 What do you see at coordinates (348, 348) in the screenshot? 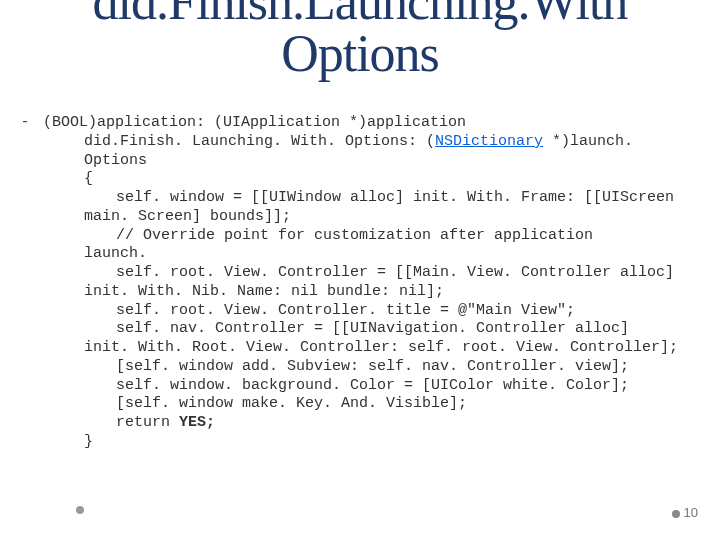
I see `code-line-5b: init. With. Root. View. Controller: self…` at bounding box center [348, 348].